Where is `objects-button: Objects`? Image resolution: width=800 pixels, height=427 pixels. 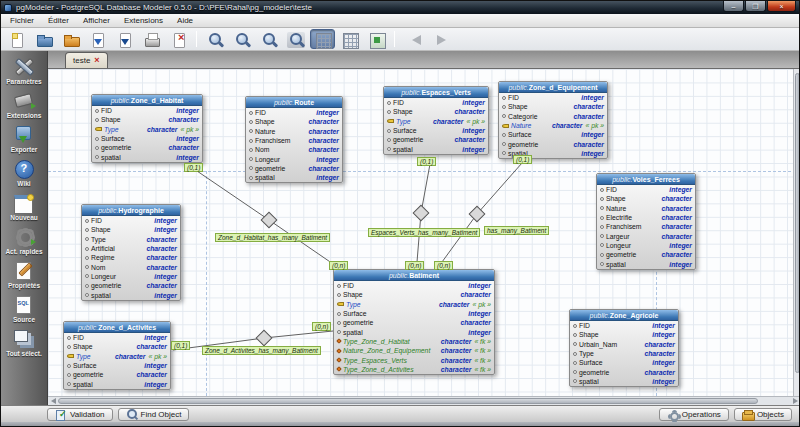
objects-button: Objects is located at coordinates (763, 414).